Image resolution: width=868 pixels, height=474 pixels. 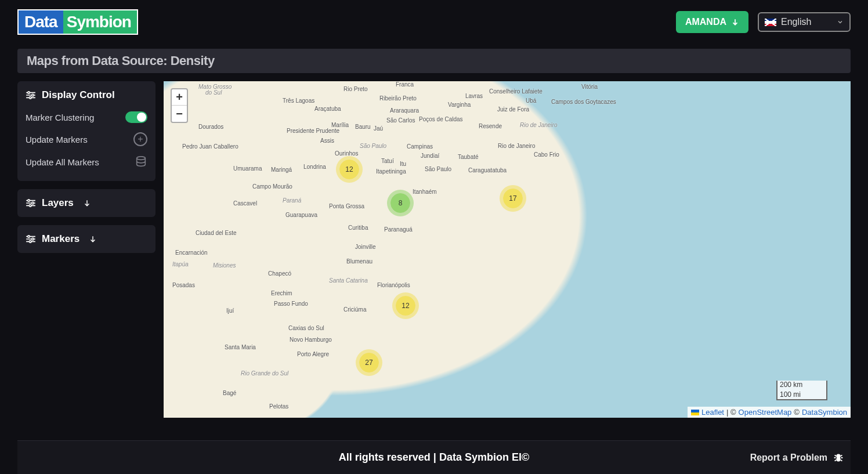 What do you see at coordinates (695, 413) in the screenshot?
I see `ukraine-flag-icon` at bounding box center [695, 413].